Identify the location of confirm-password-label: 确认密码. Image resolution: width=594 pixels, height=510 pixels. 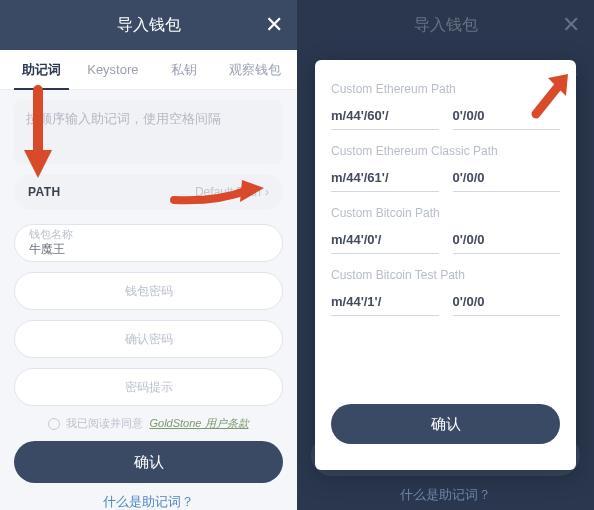
(149, 339).